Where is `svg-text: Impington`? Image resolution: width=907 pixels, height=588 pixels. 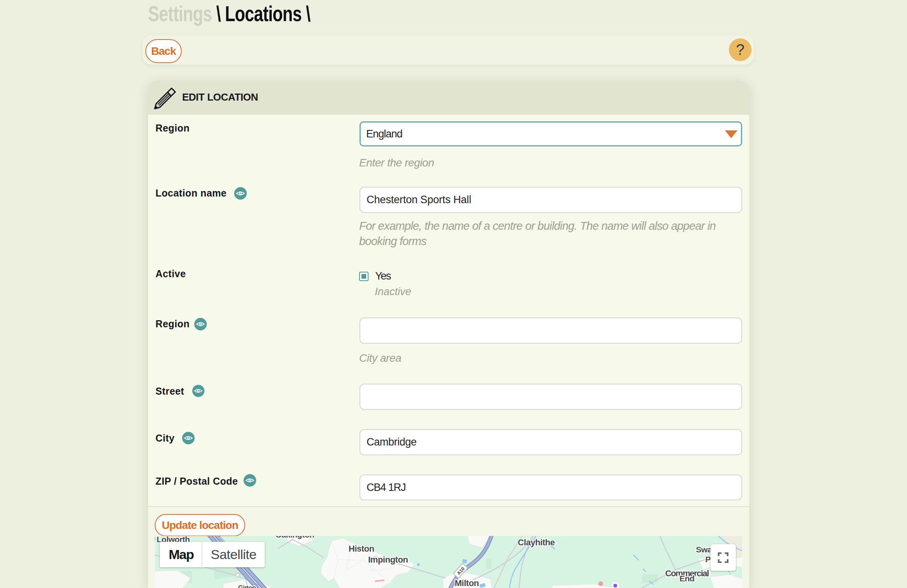 svg-text: Impington is located at coordinates (388, 560).